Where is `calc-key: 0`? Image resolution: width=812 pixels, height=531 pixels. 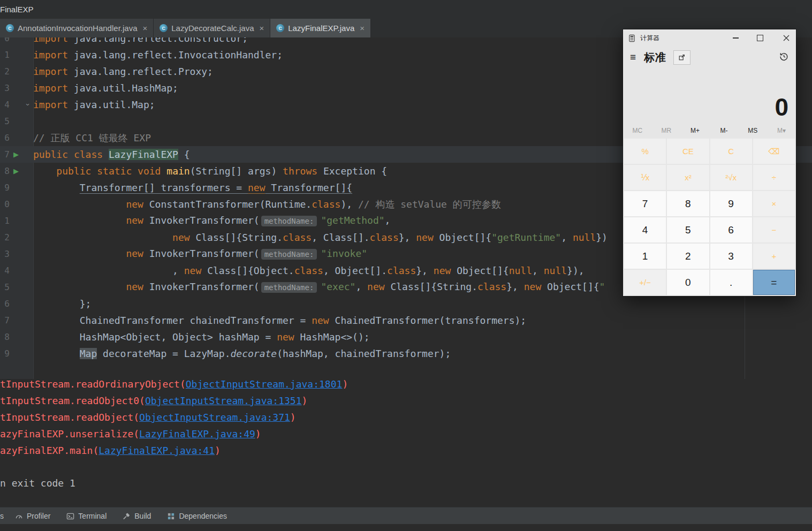
calc-key: 0 is located at coordinates (688, 283).